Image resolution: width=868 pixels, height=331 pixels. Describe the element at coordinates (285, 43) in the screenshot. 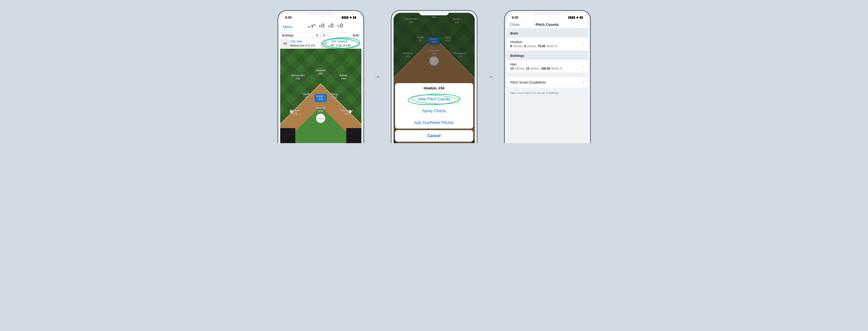

I see `batter-tag: AB` at that location.